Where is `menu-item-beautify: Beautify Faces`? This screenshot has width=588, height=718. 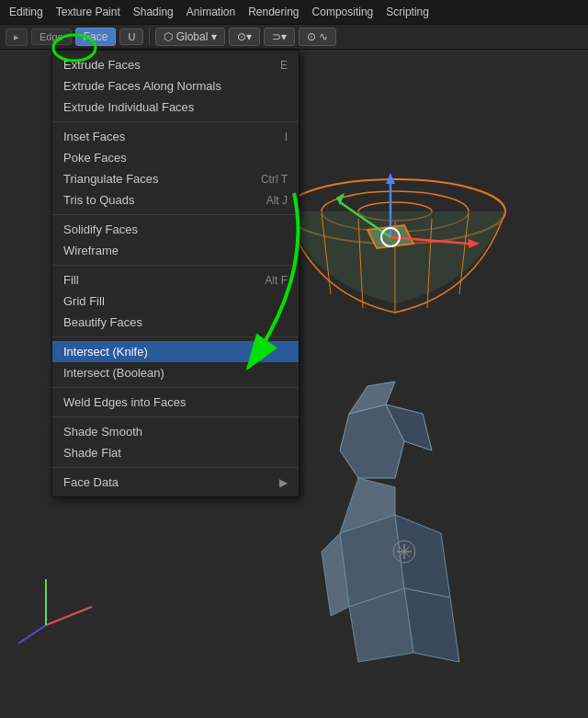
menu-item-beautify: Beautify Faces is located at coordinates (175, 322).